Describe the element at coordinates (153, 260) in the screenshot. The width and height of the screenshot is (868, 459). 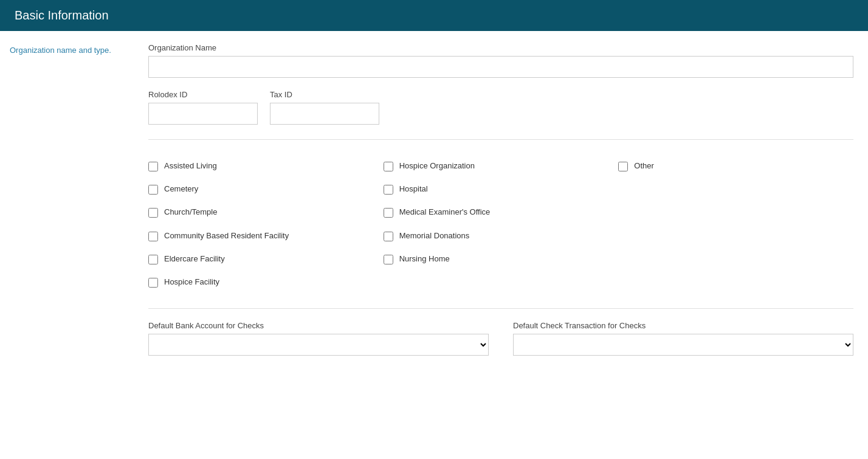
I see `checkbox-eldercare-input` at that location.